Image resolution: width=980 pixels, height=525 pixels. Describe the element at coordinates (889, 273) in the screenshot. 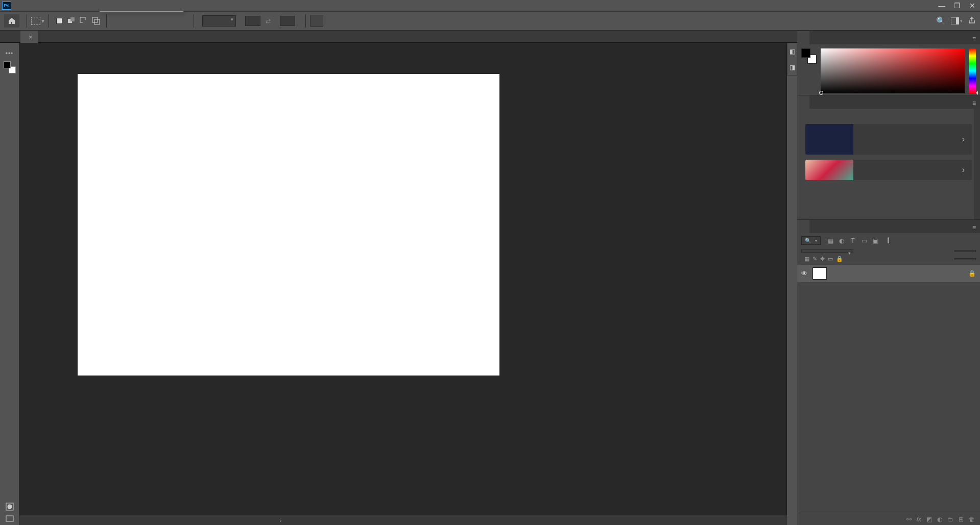

I see `layer-row-background: 👁 🔒` at that location.